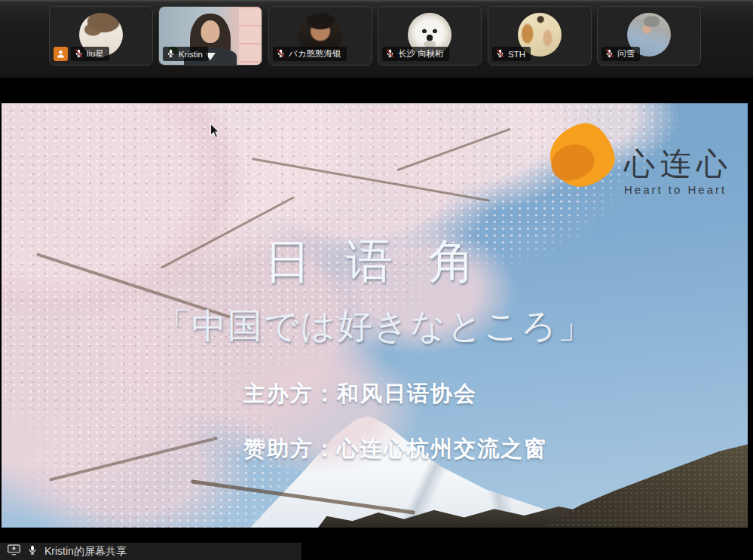 The width and height of the screenshot is (753, 560). What do you see at coordinates (375, 262) in the screenshot?
I see `slide-title: 日 语 角` at bounding box center [375, 262].